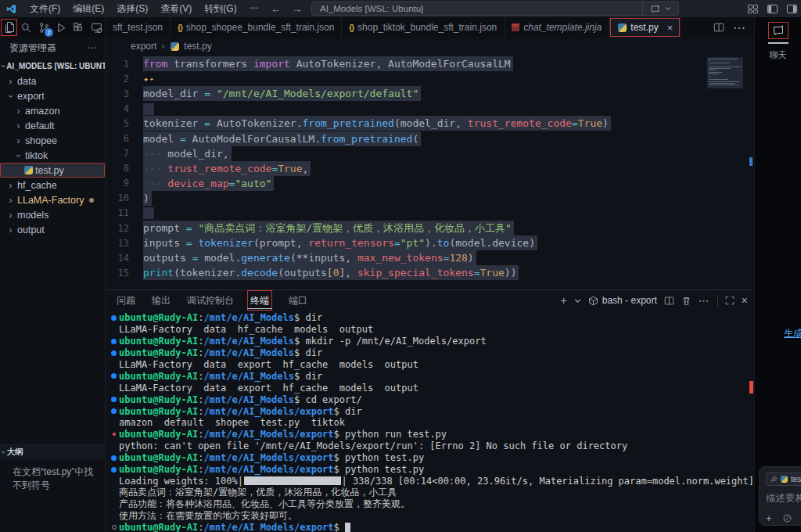 The image size is (801, 532). What do you see at coordinates (144, 9) in the screenshot?
I see `menu-bar: 文件(F)编辑(E)选择(S)查看(V)转到(G)⋯` at bounding box center [144, 9].